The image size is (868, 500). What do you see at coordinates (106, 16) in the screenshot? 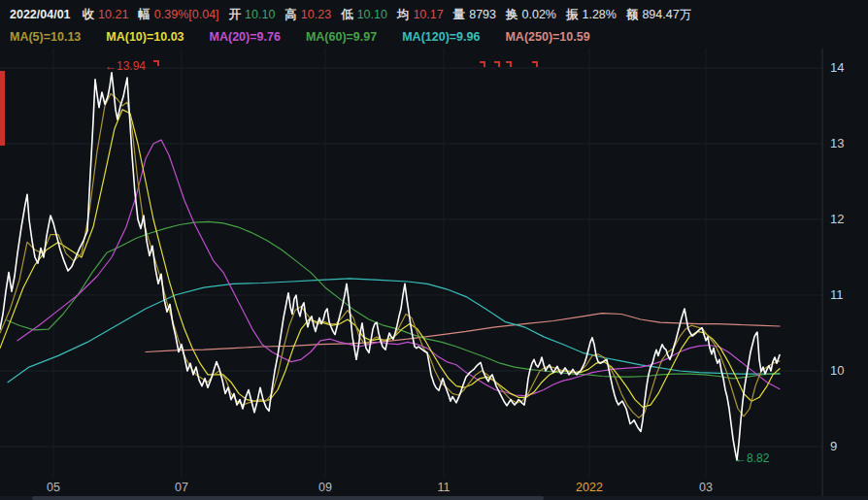
I see `stat-close: 收10.21` at bounding box center [106, 16].